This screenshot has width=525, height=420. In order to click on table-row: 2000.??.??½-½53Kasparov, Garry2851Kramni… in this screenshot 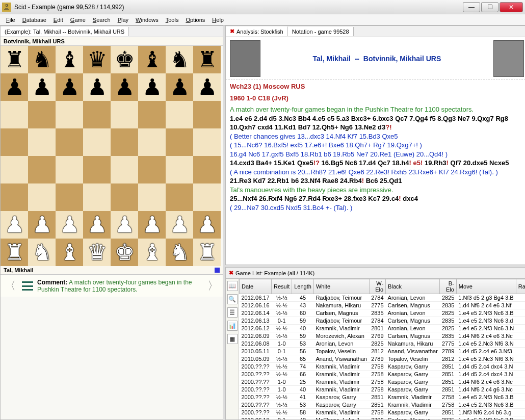, I will do `click(382, 405)`.